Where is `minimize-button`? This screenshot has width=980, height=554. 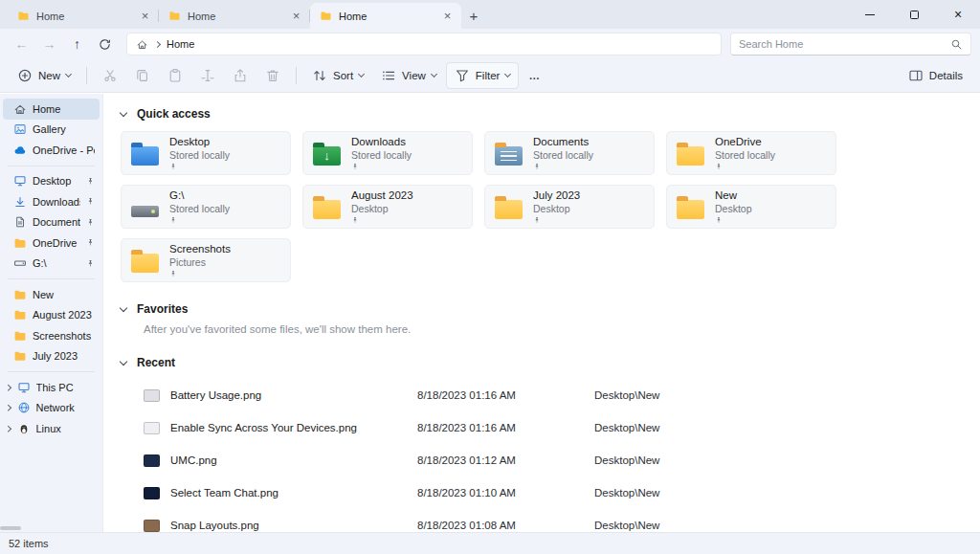 minimize-button is located at coordinates (870, 14).